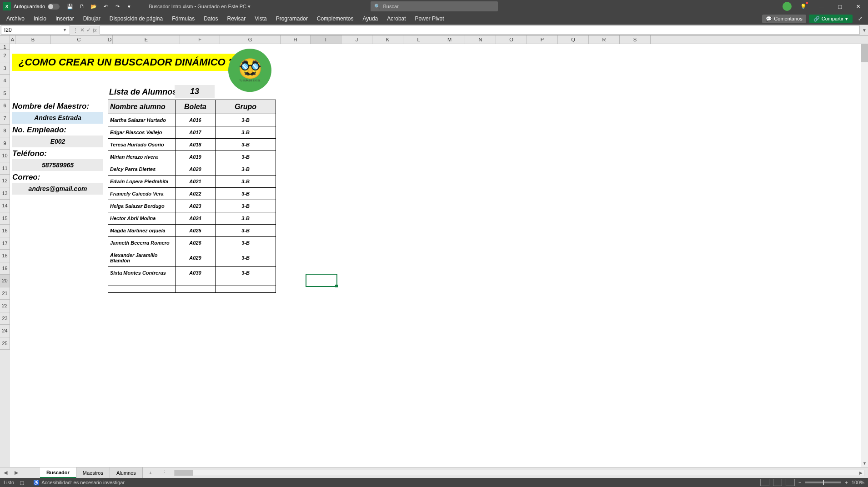 The image size is (868, 487). What do you see at coordinates (82, 6) in the screenshot?
I see `new-icon: 🗋` at bounding box center [82, 6].